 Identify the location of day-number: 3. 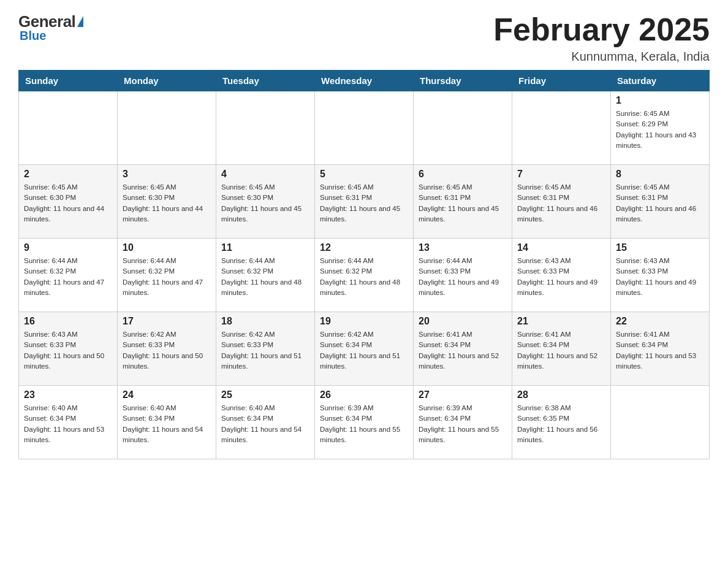
(167, 174).